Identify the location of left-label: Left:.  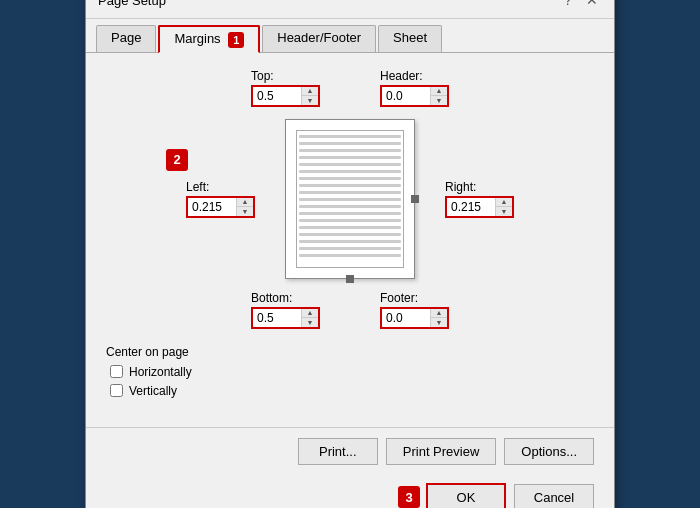
(198, 187).